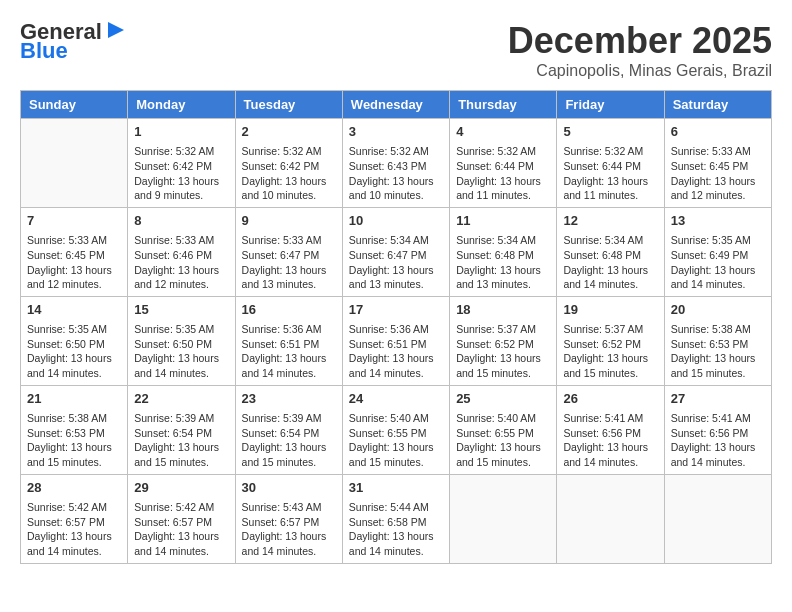 This screenshot has width=792, height=612. Describe the element at coordinates (718, 310) in the screenshot. I see `day-number: 20` at that location.